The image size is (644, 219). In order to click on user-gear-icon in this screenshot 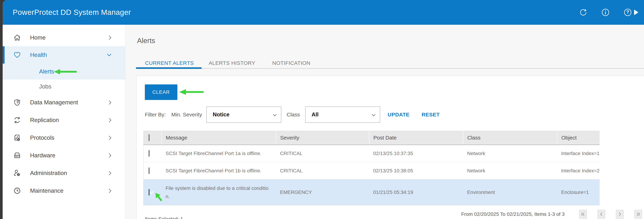, I will do `click(17, 173)`.